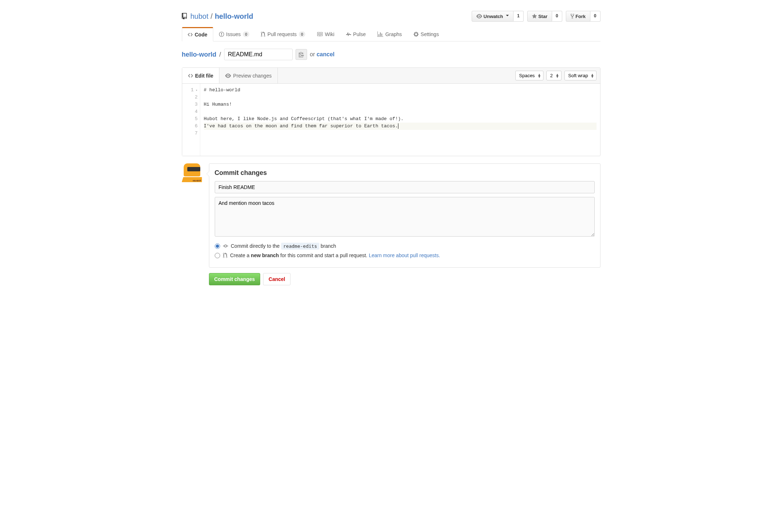 The width and height of the screenshot is (782, 532). I want to click on commit-direct-option: Commit directly to the readme-edits bran…, so click(405, 246).